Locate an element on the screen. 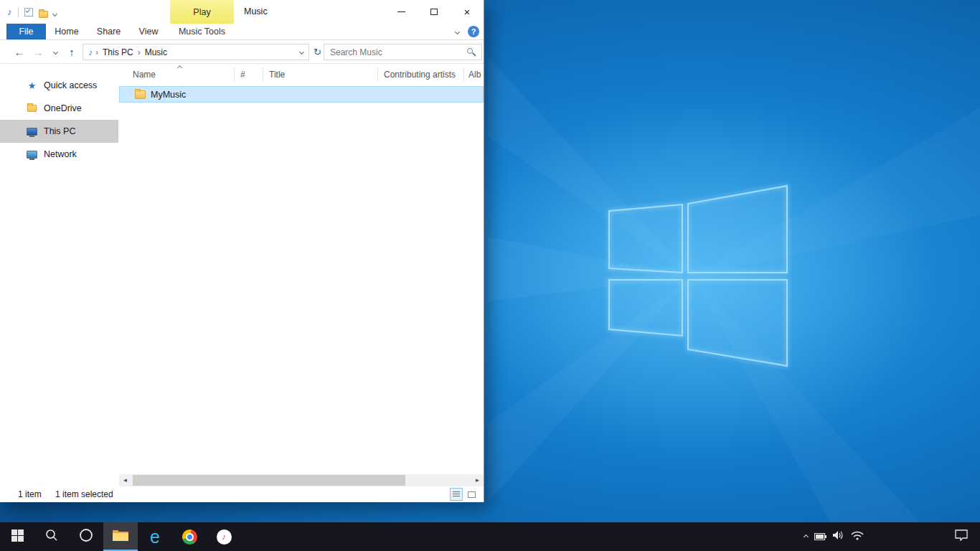  caption-buttons: × is located at coordinates (434, 11).